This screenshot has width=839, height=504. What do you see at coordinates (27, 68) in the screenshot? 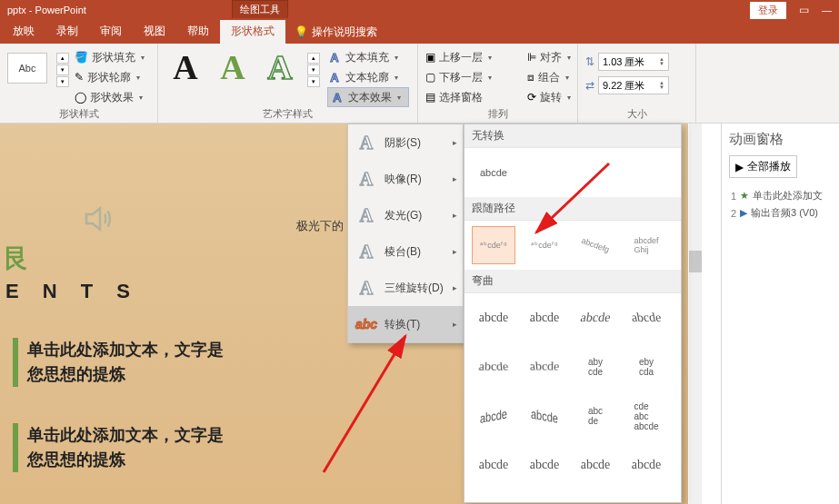
I see `shape-style-gallery: Abc` at bounding box center [27, 68].